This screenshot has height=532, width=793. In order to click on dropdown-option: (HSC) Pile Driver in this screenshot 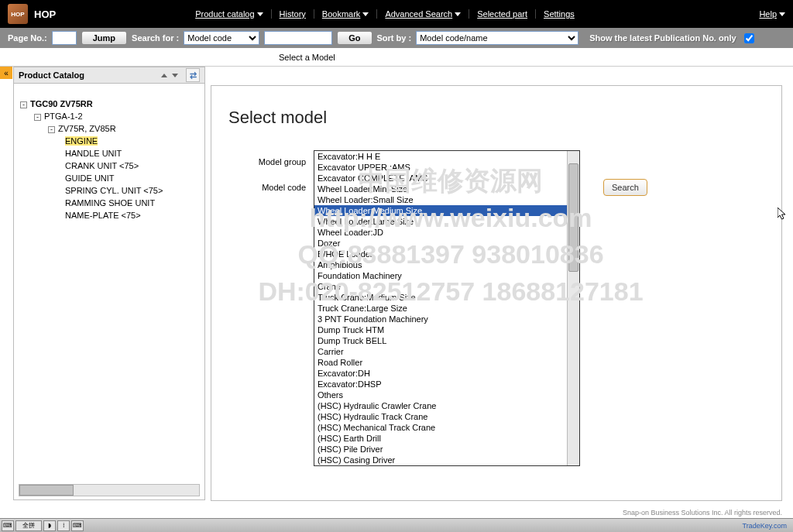, I will do `click(447, 449)`.